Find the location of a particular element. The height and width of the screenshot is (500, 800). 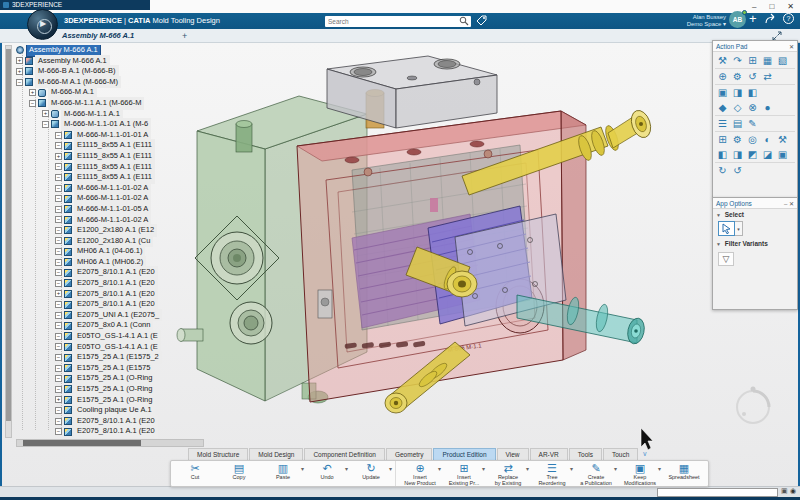

pad-tool-icon-7: ⚙ is located at coordinates (738, 76).